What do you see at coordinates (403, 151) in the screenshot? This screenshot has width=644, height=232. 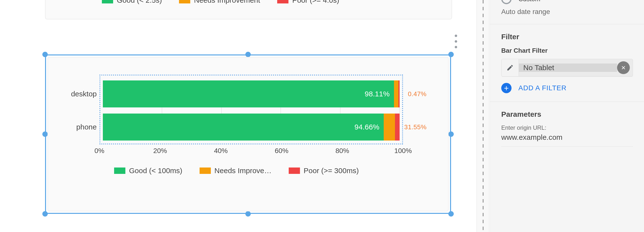 I see `x-tick: 100%` at bounding box center [403, 151].